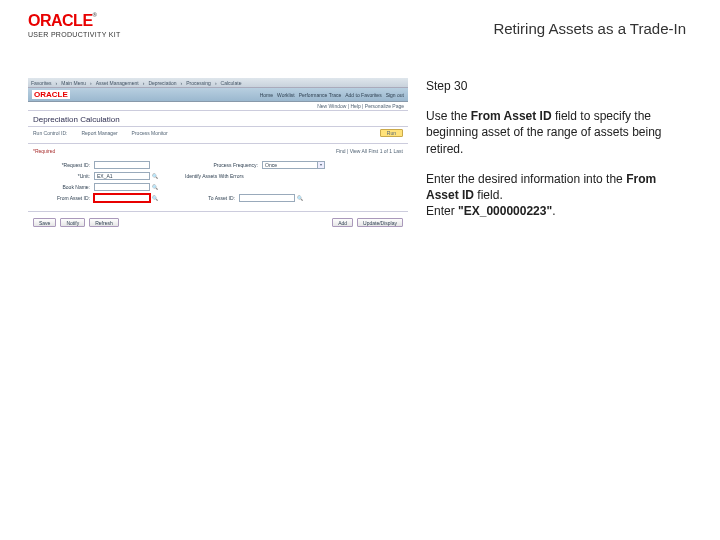  What do you see at coordinates (66, 198) in the screenshot?
I see `from-asset-id-label: From Asset ID:` at bounding box center [66, 198].